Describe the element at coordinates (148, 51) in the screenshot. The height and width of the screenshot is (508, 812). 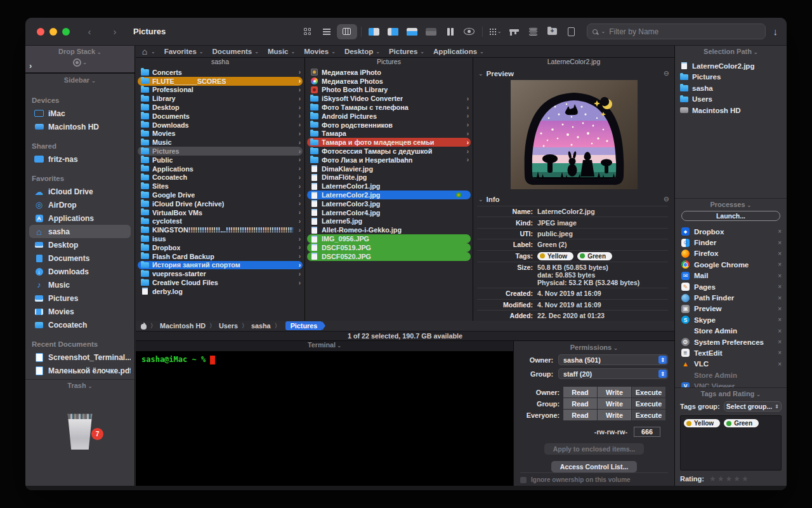
I see `home-menu` at that location.